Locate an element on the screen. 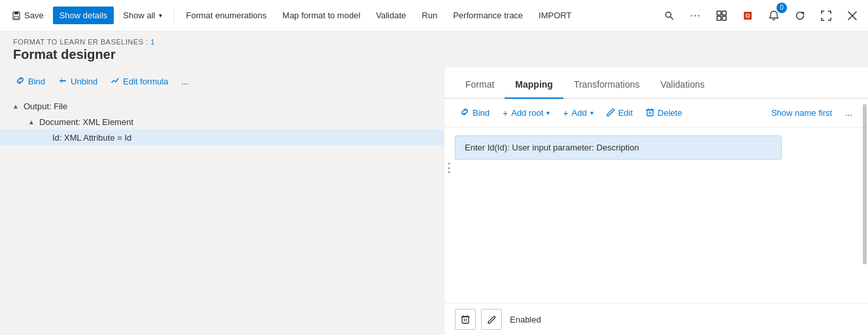 Image resolution: width=868 pixels, height=335 pixels. tab-mapping-label: Mapping is located at coordinates (534, 84).